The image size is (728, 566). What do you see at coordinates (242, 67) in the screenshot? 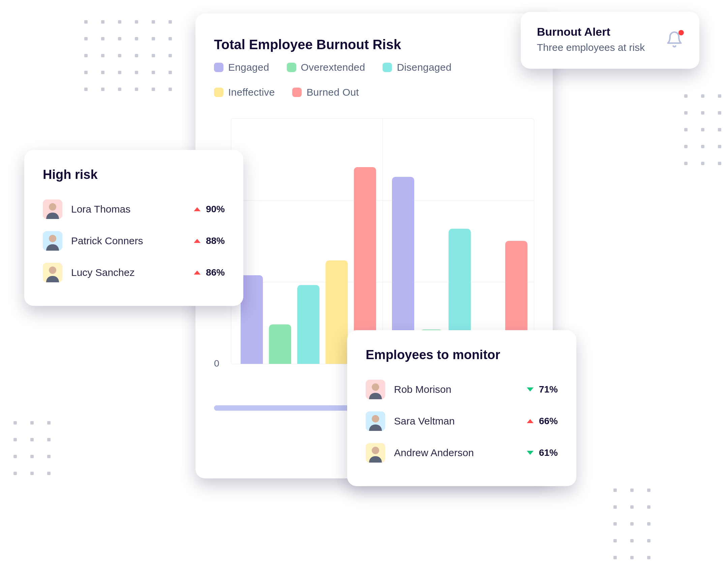
I see `legend-item: Engaged` at bounding box center [242, 67].